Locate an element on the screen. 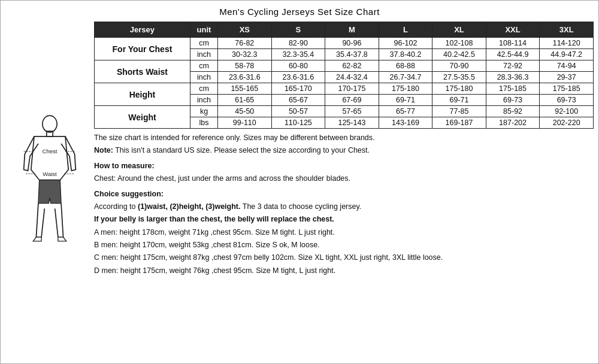  data-cell-m: 67-69 is located at coordinates (352, 101).